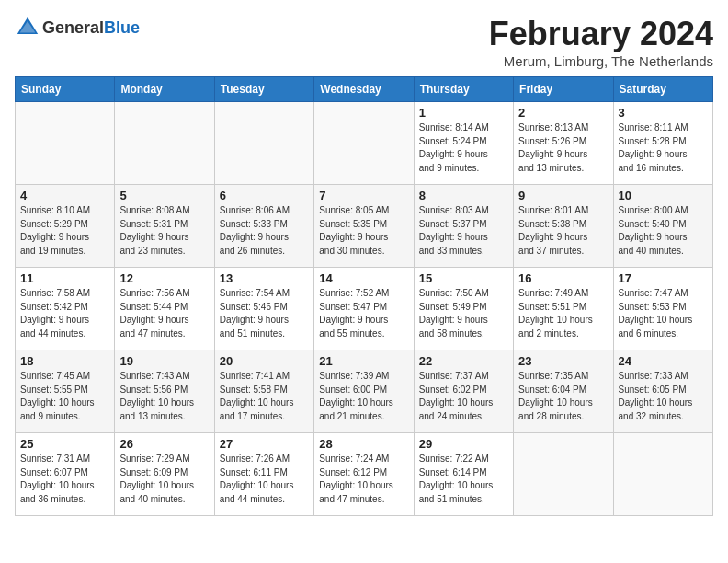 The height and width of the screenshot is (563, 728). Describe the element at coordinates (65, 392) in the screenshot. I see `calendar-cell: 18Sunrise: 7:45 AM Sunset: 5:55 PM Dayli…` at that location.